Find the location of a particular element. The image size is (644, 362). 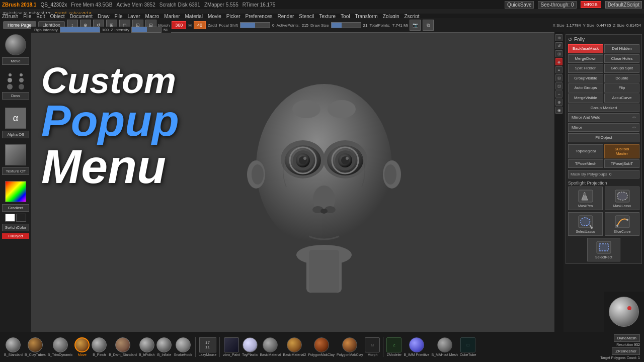

tpose-mesh-btn: TPoseMesh is located at coordinates (586, 164).